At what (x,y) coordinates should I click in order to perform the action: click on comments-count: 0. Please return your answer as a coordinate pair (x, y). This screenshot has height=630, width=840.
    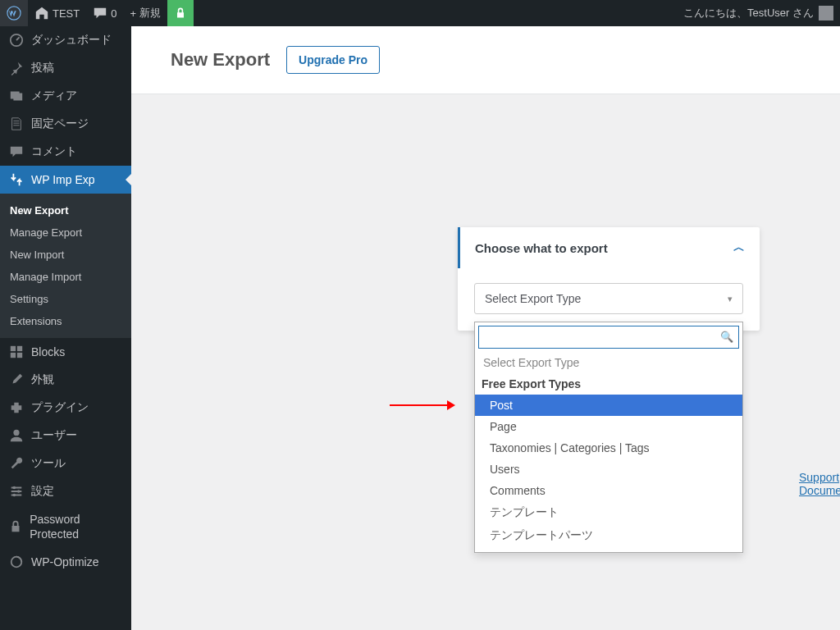
    Looking at the image, I should click on (113, 13).